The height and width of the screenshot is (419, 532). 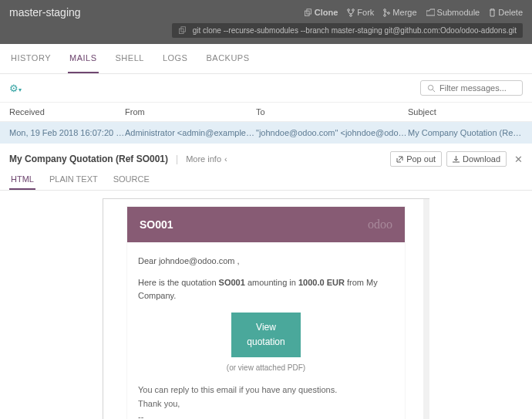 I want to click on email-reply-note: You can reply to this email if you have …, so click(x=266, y=390).